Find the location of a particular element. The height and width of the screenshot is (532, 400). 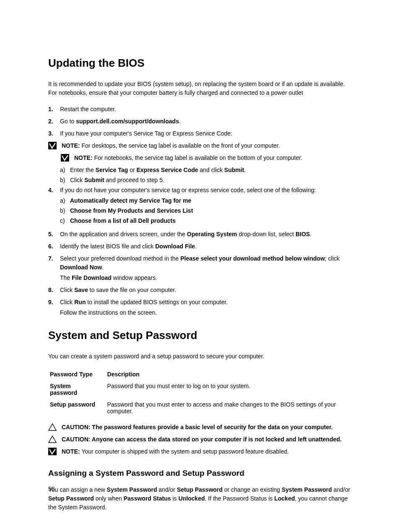

text: Go to is located at coordinates (68, 121).